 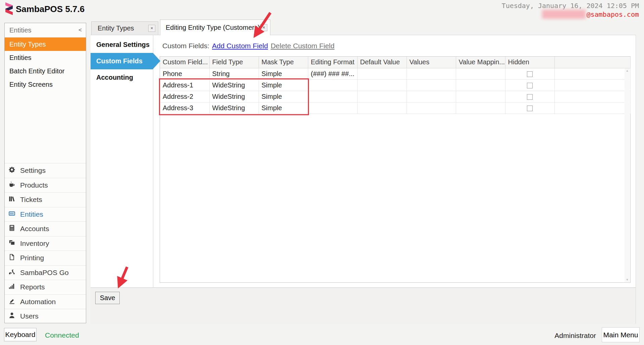 I want to click on collapse-sidebar-icon: <, so click(x=80, y=30).